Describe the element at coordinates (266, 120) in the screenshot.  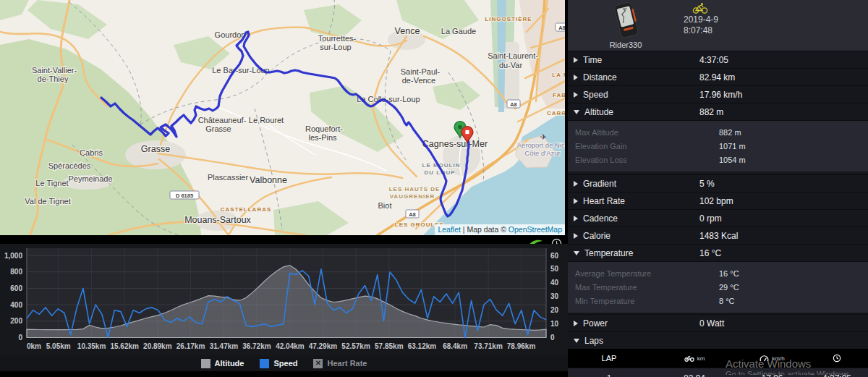
I see `map-label: Le Rouret` at that location.